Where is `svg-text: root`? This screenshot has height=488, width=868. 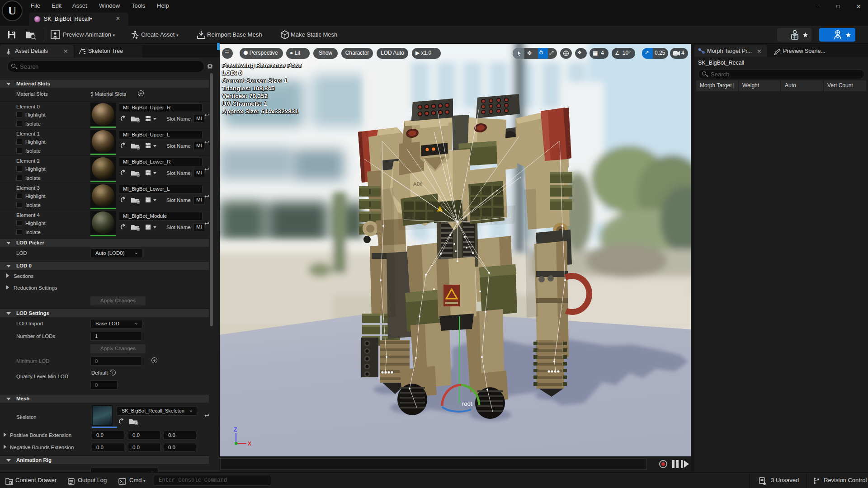 svg-text: root is located at coordinates (467, 404).